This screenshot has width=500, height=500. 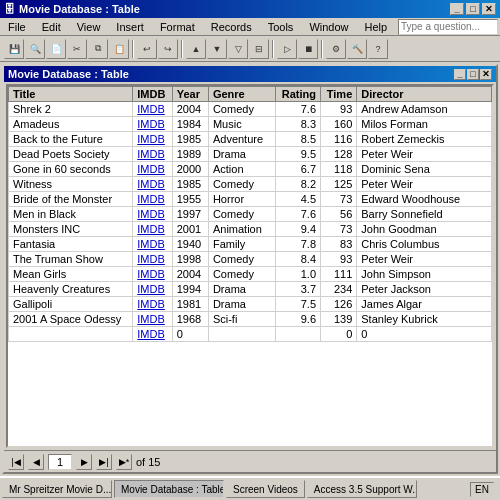 I want to click on table-row: The Truman ShowIMDB1998Comedy8.493Peter …, so click(x=250, y=260).